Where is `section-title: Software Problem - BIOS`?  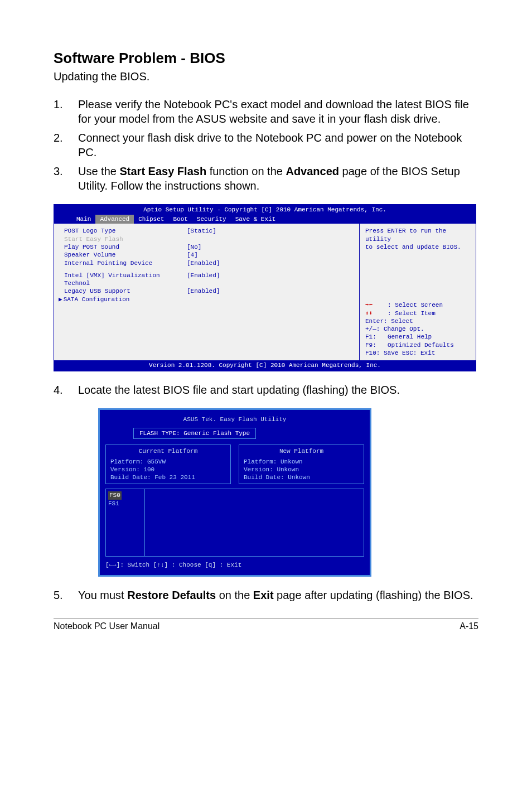 section-title: Software Problem - BIOS is located at coordinates (266, 59).